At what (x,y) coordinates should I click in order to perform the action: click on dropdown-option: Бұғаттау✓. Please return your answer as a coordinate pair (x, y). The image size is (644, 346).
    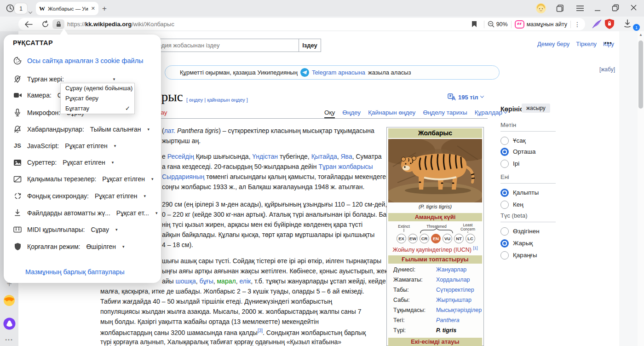
    Looking at the image, I should click on (98, 109).